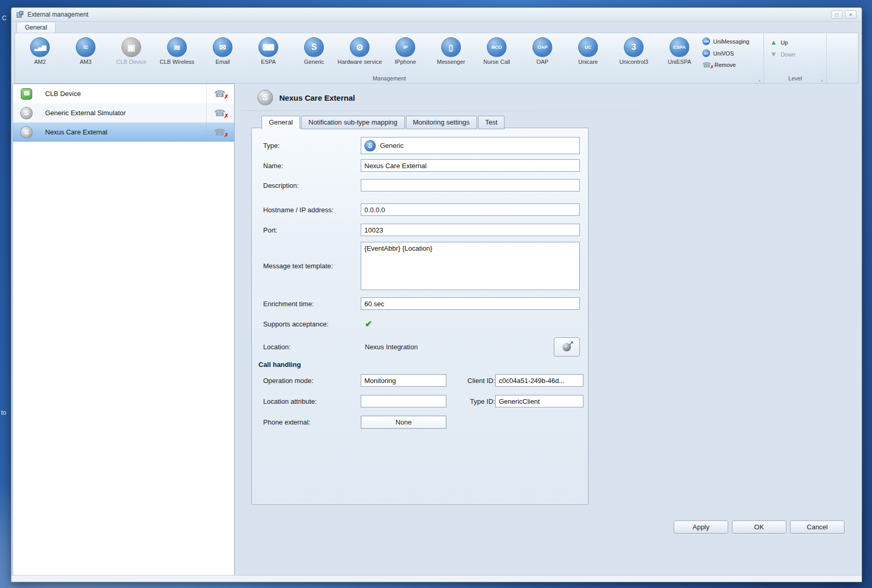 This screenshot has width=872, height=588. Describe the element at coordinates (124, 113) in the screenshot. I see `list-item-generic-external-simulator: S Generic External Simulator ☎ ✗` at that location.